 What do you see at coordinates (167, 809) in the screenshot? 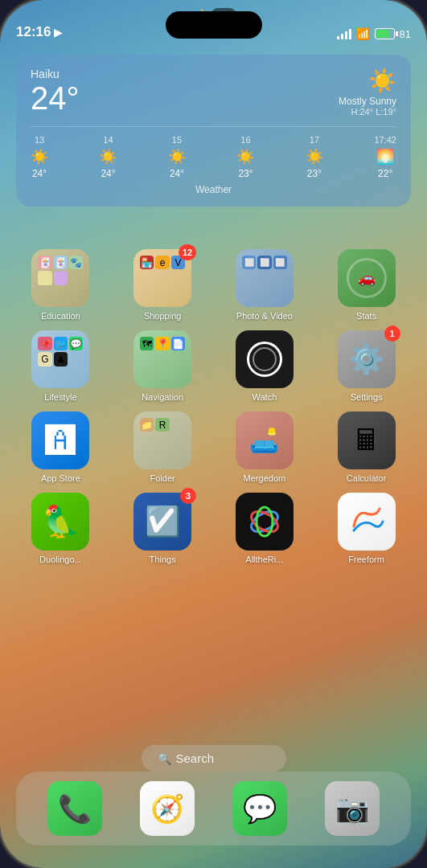
I see `safari-icon: 🧭` at bounding box center [167, 809].